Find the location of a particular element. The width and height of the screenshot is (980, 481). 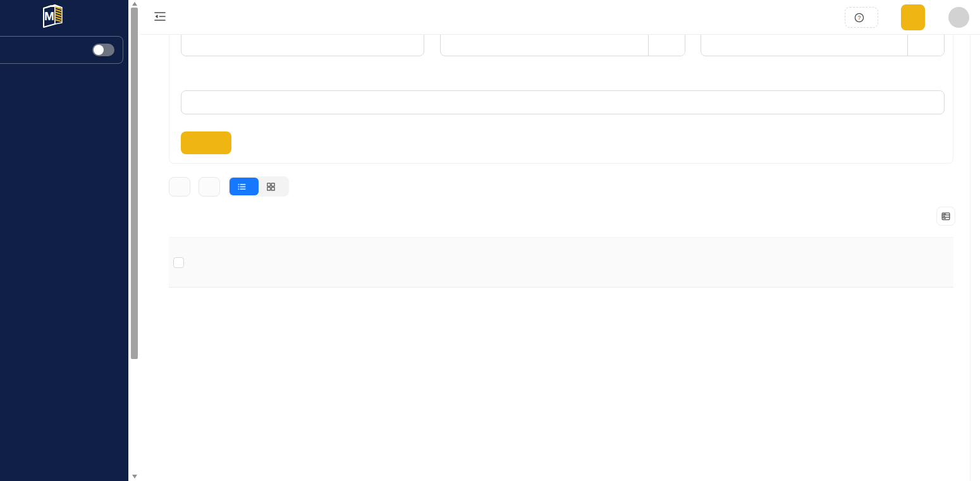

upc-input is located at coordinates (563, 102).